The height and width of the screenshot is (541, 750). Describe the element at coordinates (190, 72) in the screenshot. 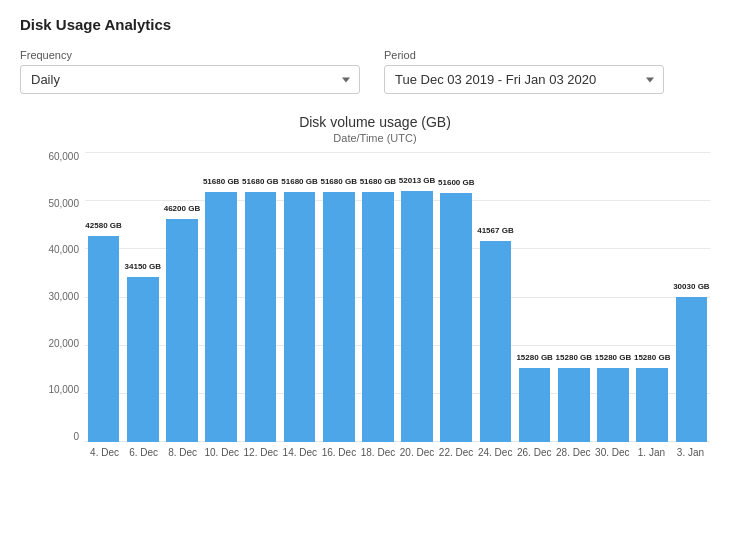

I see `frequency-control: Frequency Daily Weekly Monthly` at that location.